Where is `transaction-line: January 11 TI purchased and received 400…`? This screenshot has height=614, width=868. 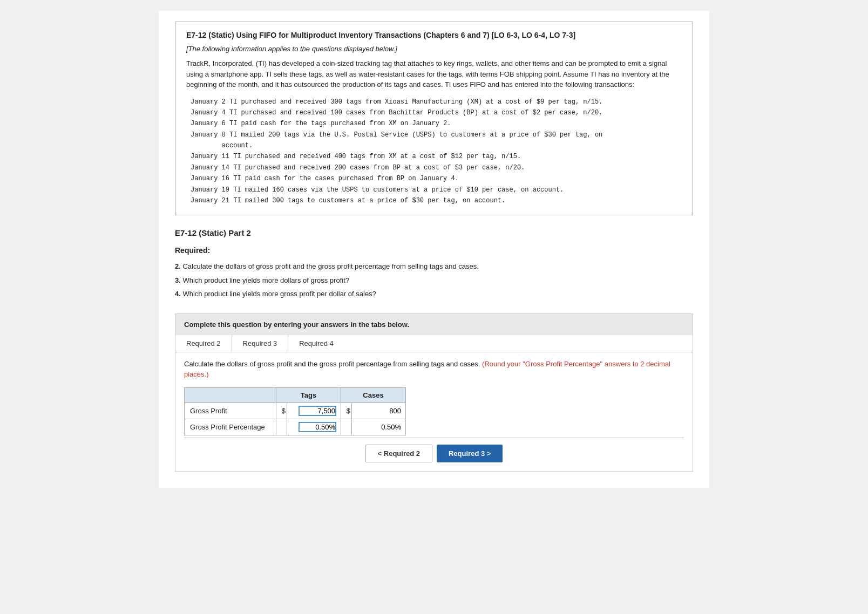
transaction-line: January 11 TI purchased and received 400… is located at coordinates (436, 156).